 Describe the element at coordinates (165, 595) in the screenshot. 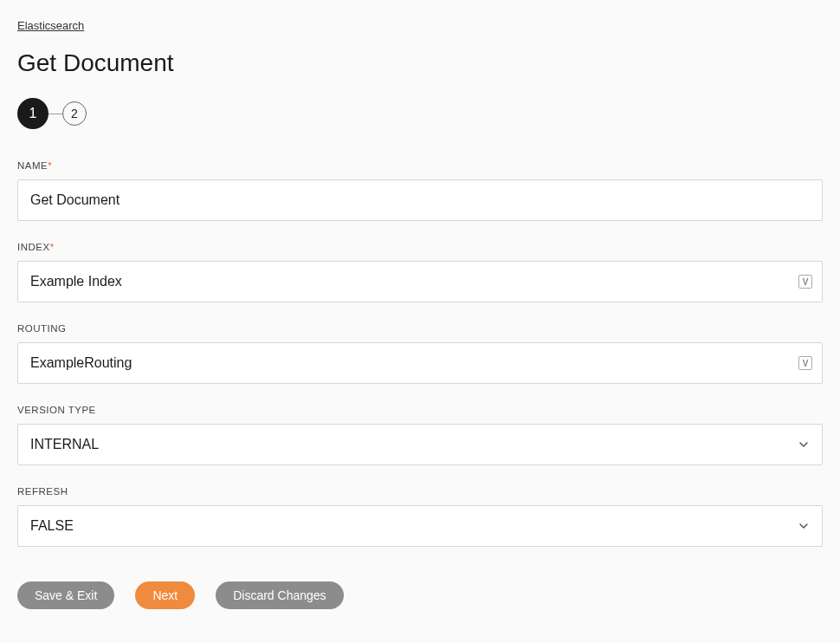

I see `next-button: Next` at that location.